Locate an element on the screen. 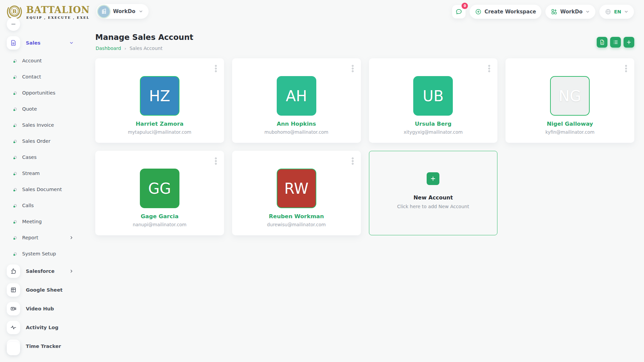  workspace-menu-button: WorkDo is located at coordinates (570, 12).